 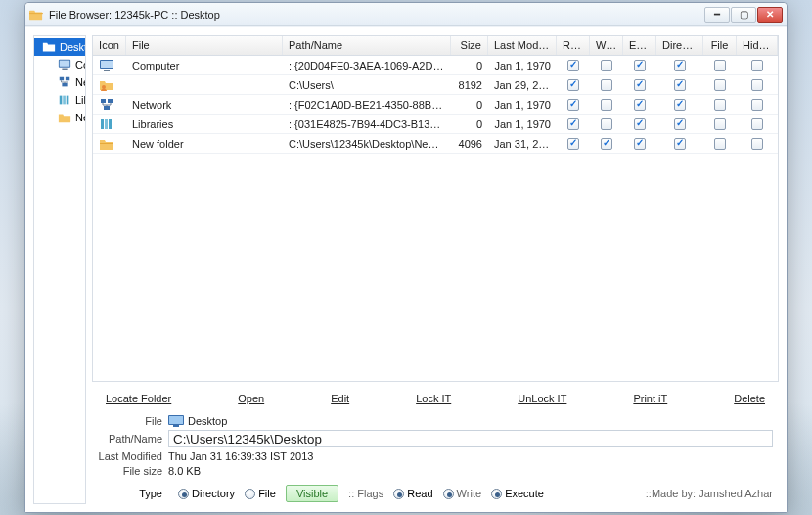 I want to click on close-button: ✕, so click(x=770, y=15).